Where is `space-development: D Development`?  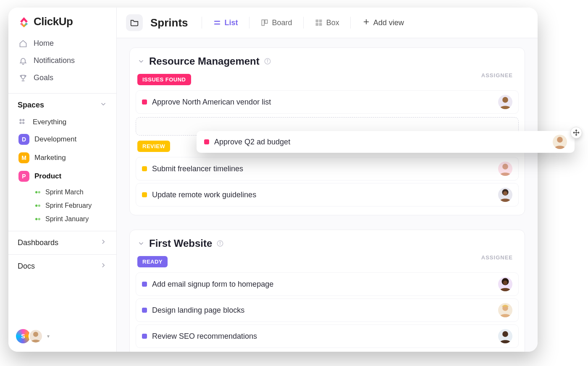
space-development: D Development is located at coordinates (62, 139).